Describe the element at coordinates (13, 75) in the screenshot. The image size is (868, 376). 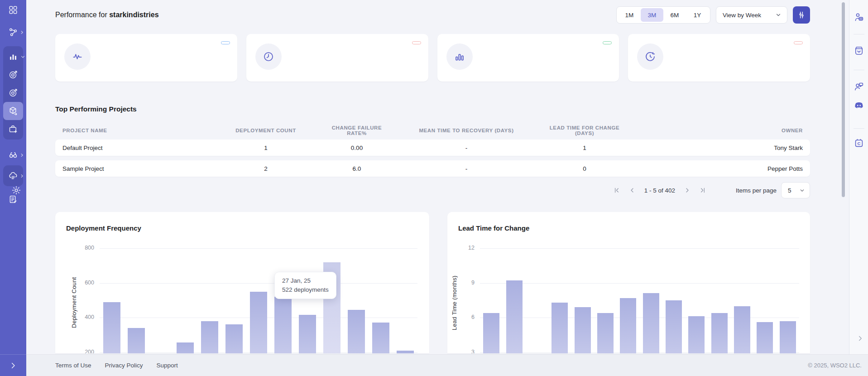
I see `goal-target-icon` at that location.